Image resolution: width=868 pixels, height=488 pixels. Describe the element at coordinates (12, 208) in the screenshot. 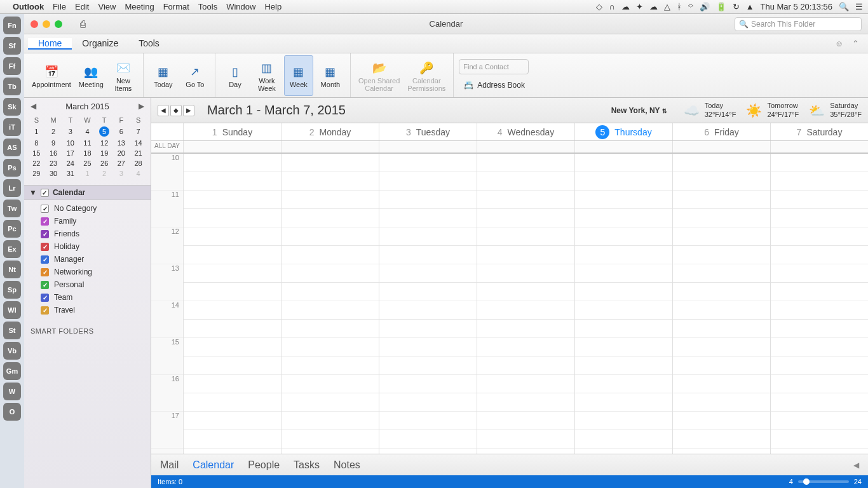

I see `dock-app: Tw` at that location.